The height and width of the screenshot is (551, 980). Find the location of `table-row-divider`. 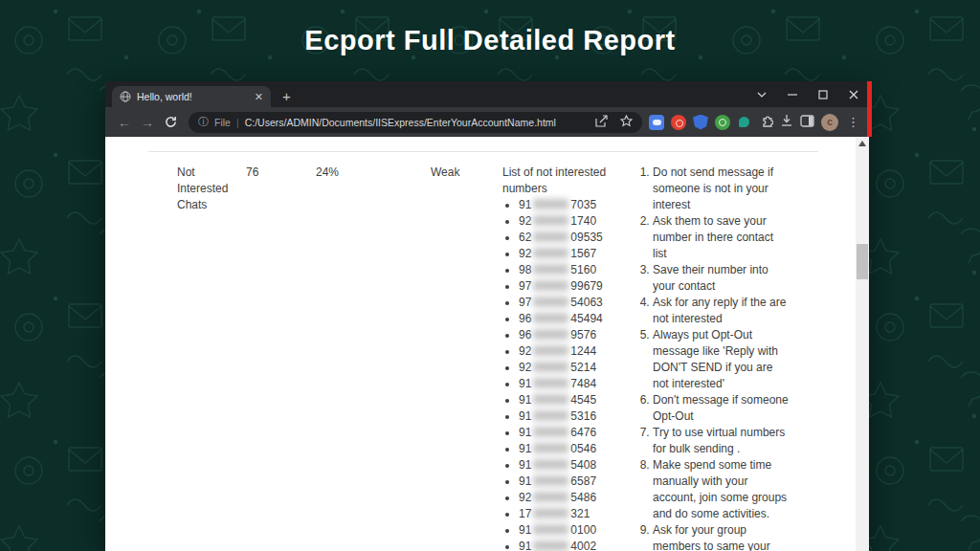

table-row-divider is located at coordinates (483, 151).